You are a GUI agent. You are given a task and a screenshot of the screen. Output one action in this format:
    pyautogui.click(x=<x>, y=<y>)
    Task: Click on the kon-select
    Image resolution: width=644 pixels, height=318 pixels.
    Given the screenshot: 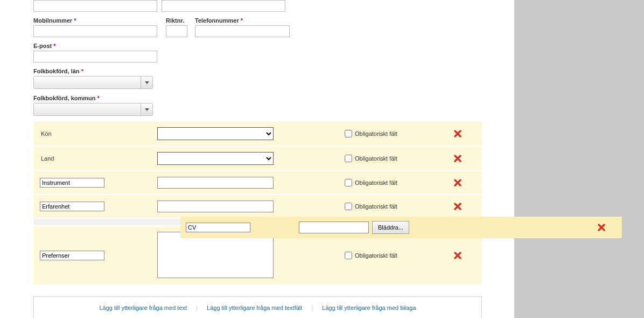 What is the action you would take?
    pyautogui.click(x=215, y=134)
    